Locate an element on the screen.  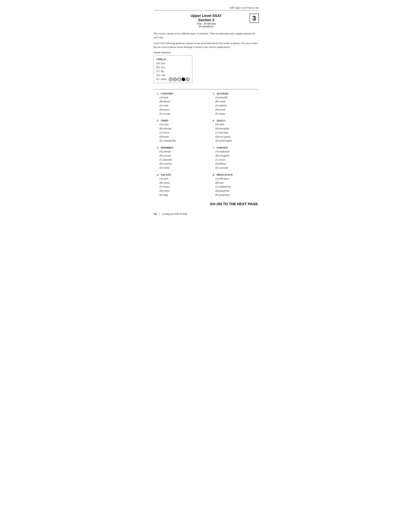
title-questions: 60 Questions is located at coordinates (206, 26).